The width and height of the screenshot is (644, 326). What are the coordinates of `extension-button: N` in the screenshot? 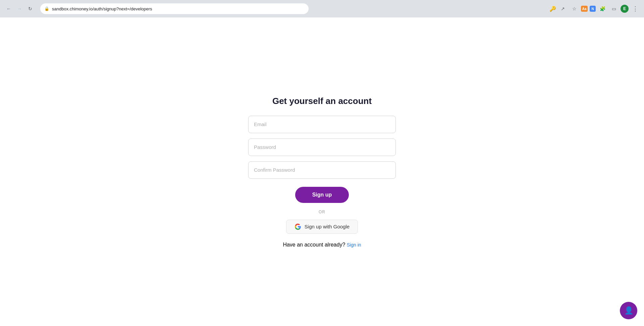 It's located at (593, 9).